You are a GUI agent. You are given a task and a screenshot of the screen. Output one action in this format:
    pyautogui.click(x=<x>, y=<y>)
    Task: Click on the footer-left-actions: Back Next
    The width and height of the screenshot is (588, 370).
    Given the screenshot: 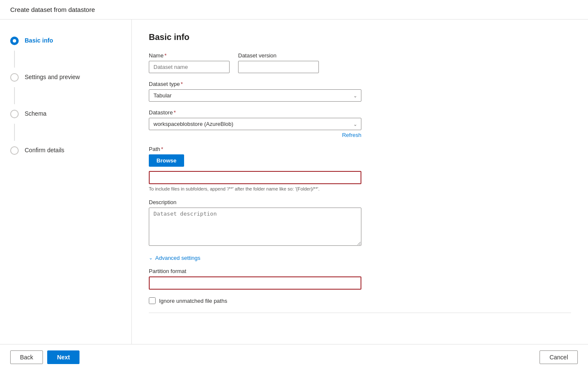 What is the action you would take?
    pyautogui.click(x=45, y=357)
    